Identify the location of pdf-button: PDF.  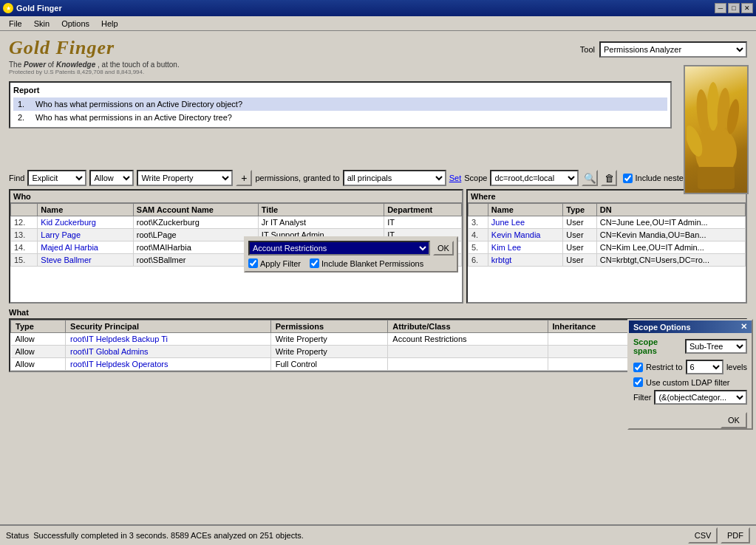
(735, 535).